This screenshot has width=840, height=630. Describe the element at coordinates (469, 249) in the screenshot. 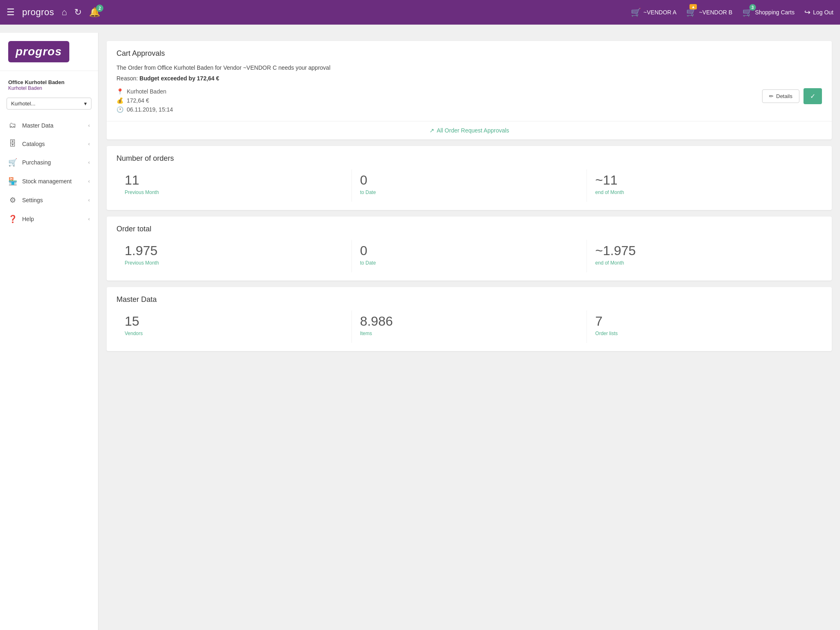

I see `order-total-card: Order total 1.975 Previous Month 0 to Da…` at that location.